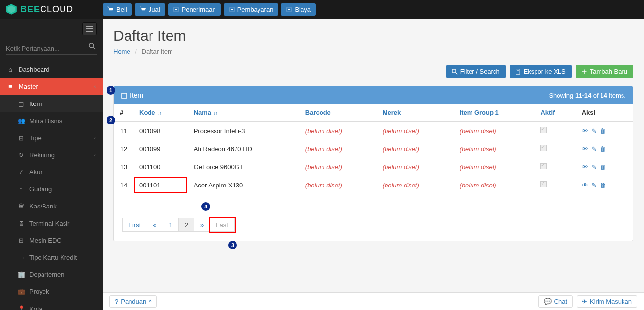  Describe the element at coordinates (10, 87) in the screenshot. I see `database-icon: ≡` at that location.